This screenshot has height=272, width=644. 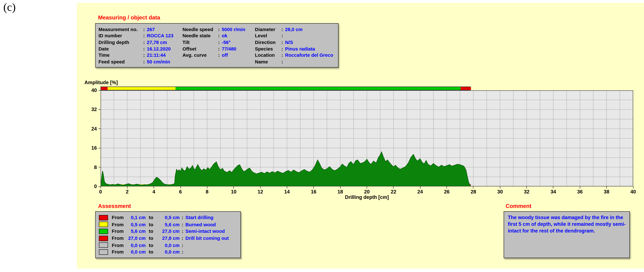 I want to click on x-tick-label: 24, so click(x=420, y=192).